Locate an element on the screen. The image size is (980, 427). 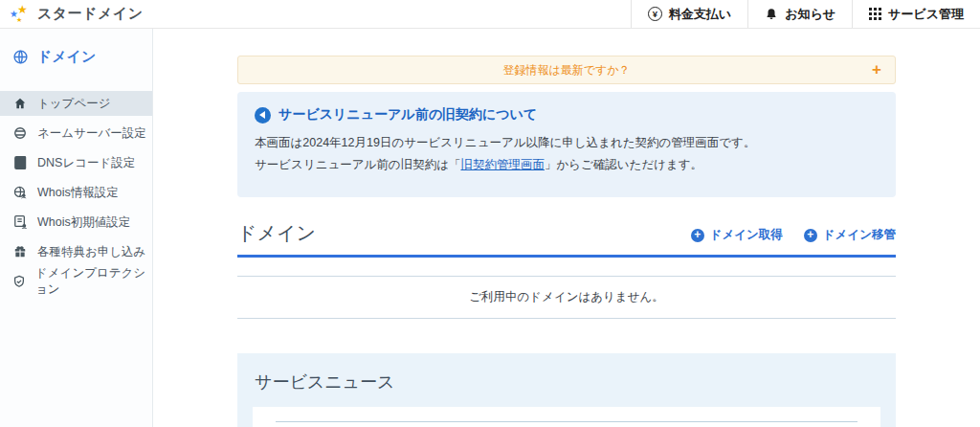
notice-title: サービスリニューアル前の旧契約について is located at coordinates (408, 115).